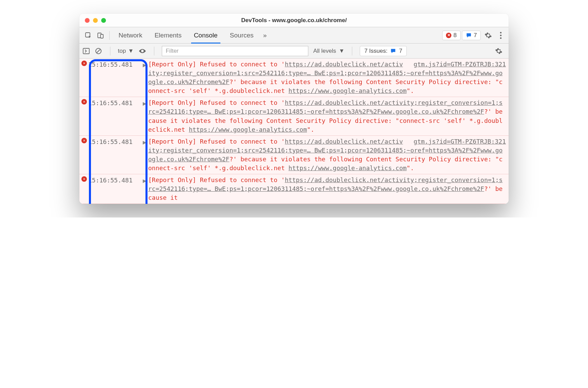 Image resolution: width=588 pixels, height=388 pixels. What do you see at coordinates (168, 35) in the screenshot?
I see `tab-elements: Elements` at bounding box center [168, 35].